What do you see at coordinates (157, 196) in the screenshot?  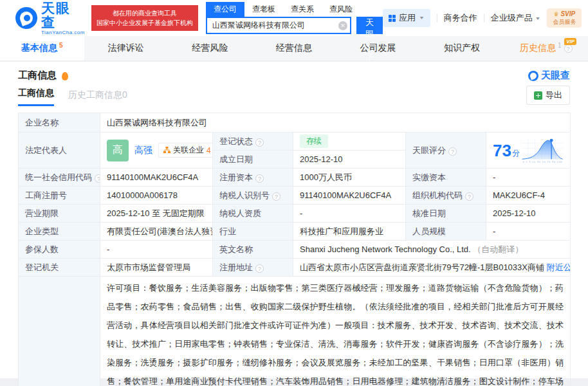 I see `reg-number-value: 14010000A006178` at bounding box center [157, 196].